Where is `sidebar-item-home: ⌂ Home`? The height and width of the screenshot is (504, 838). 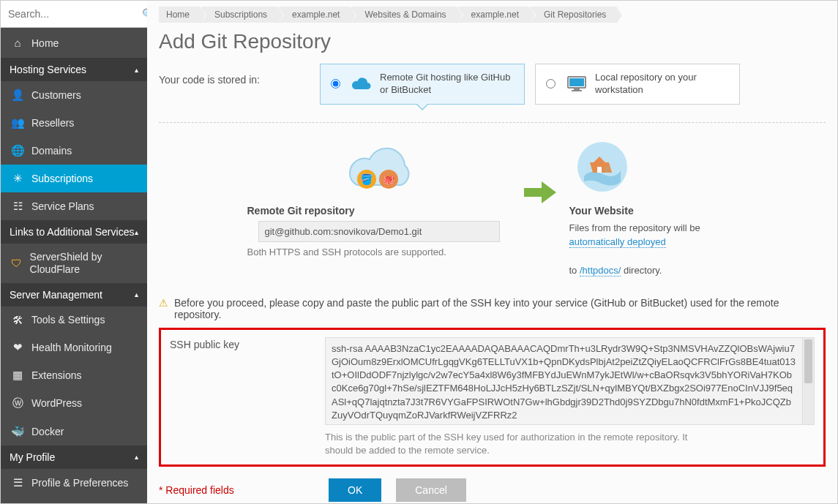
sidebar-item-home: ⌂ Home is located at coordinates (74, 42).